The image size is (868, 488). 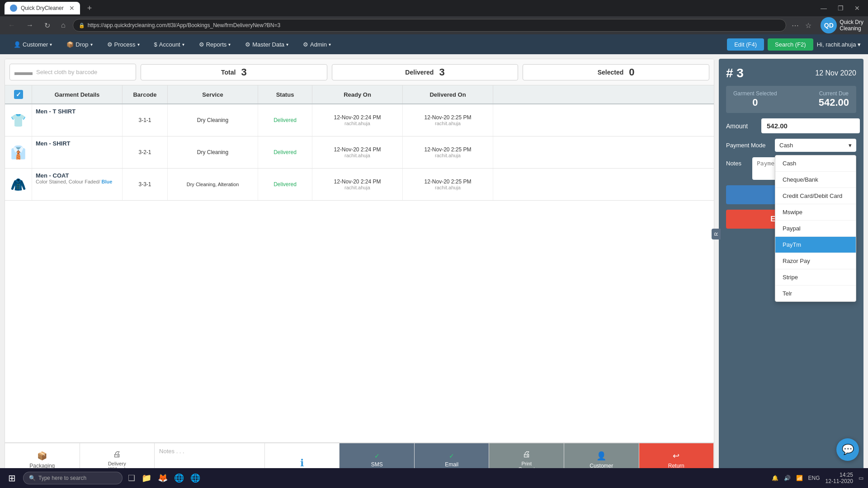 I want to click on dropdown-arrow-icon: ▾, so click(x=850, y=145).